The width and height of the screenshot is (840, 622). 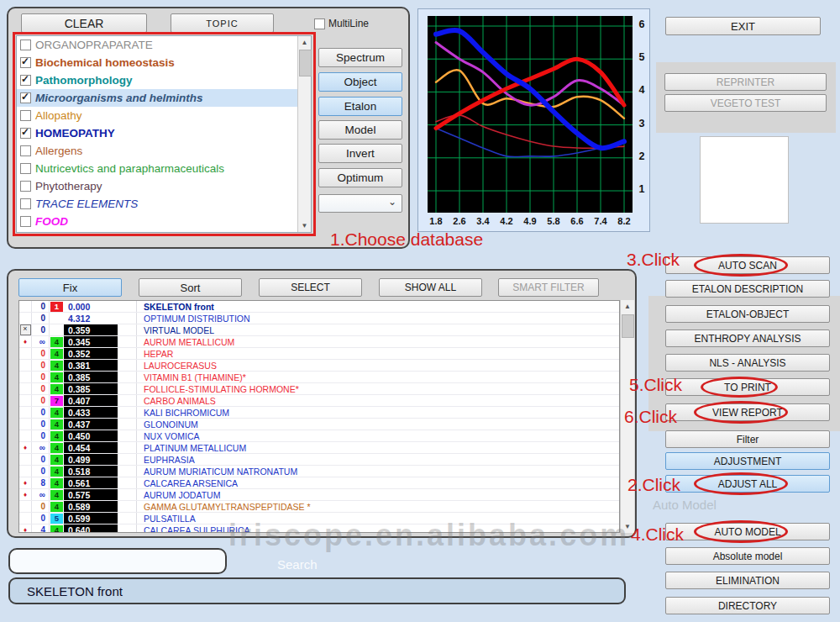 I want to click on table-row: 040.385FOLLICLE-STIMULATING HORMONE*, so click(x=319, y=389).